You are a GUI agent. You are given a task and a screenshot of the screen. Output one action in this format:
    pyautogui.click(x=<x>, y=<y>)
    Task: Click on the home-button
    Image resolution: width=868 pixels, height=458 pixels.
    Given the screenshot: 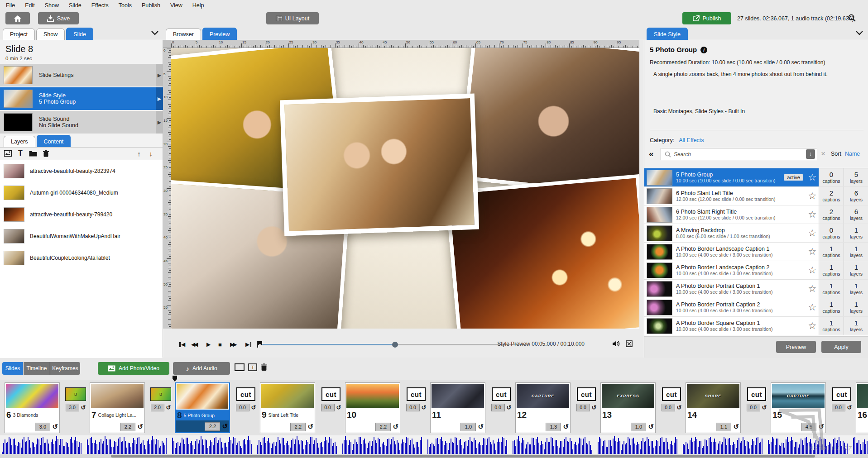 What is the action you would take?
    pyautogui.click(x=18, y=18)
    